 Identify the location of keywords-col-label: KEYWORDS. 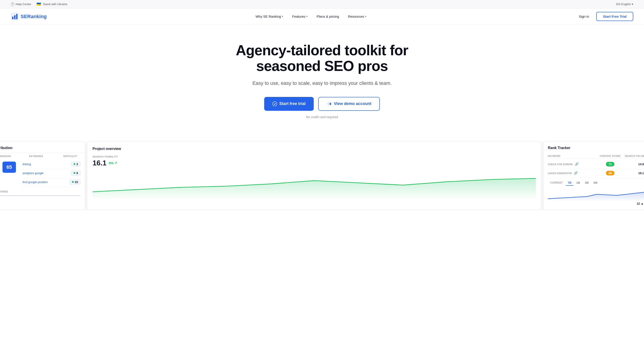
(44, 156).